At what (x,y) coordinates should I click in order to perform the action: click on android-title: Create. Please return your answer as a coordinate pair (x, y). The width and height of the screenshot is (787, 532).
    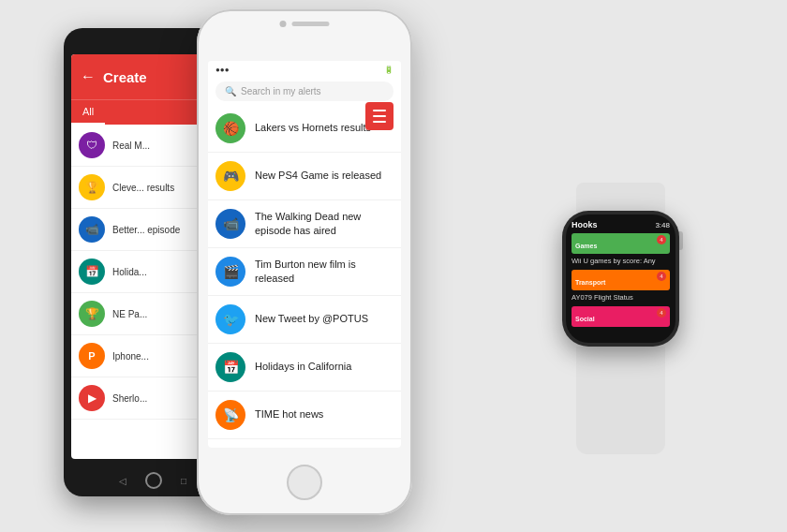
    Looking at the image, I should click on (126, 77).